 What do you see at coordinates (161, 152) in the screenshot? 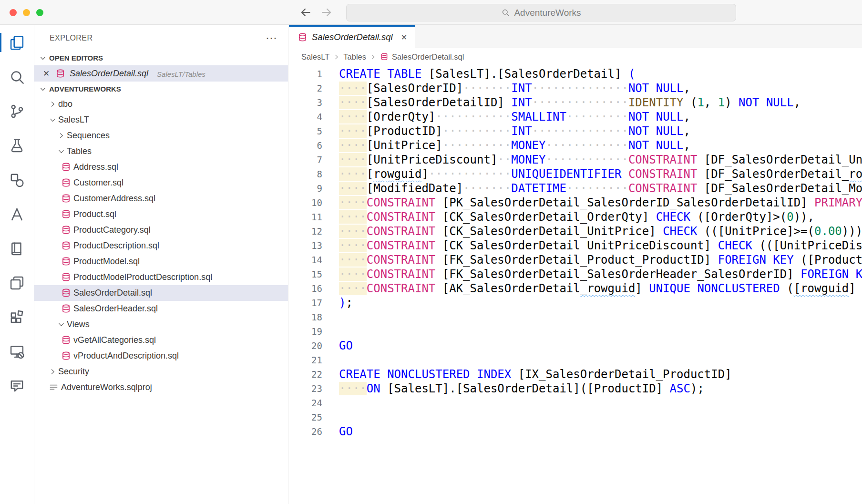
I see `tree-item-tables: Tables` at bounding box center [161, 152].